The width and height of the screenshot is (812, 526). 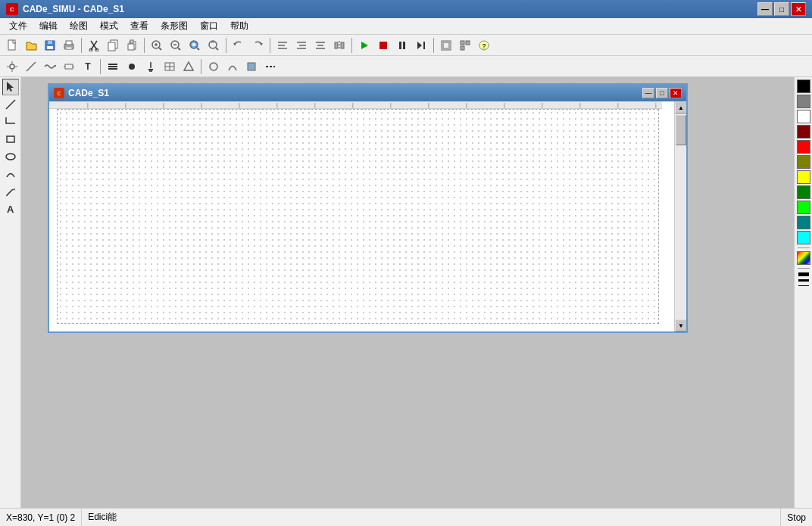 I want to click on power-tool, so click(x=151, y=67).